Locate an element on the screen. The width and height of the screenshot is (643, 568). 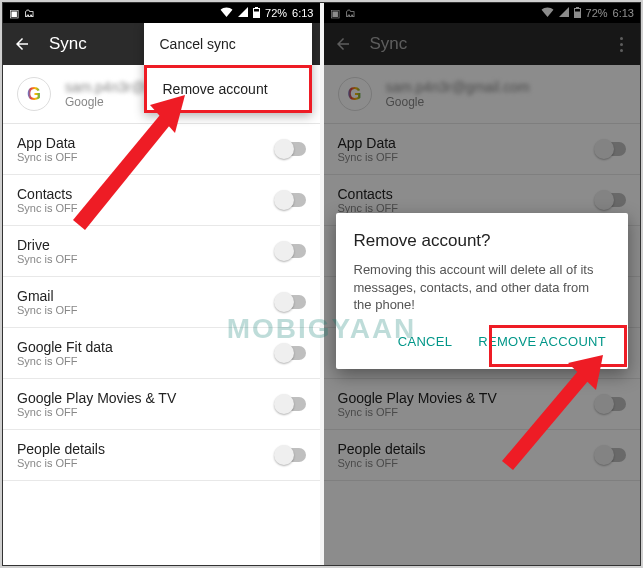
briefcase-icon: 🗂 is located at coordinates (30, 13).